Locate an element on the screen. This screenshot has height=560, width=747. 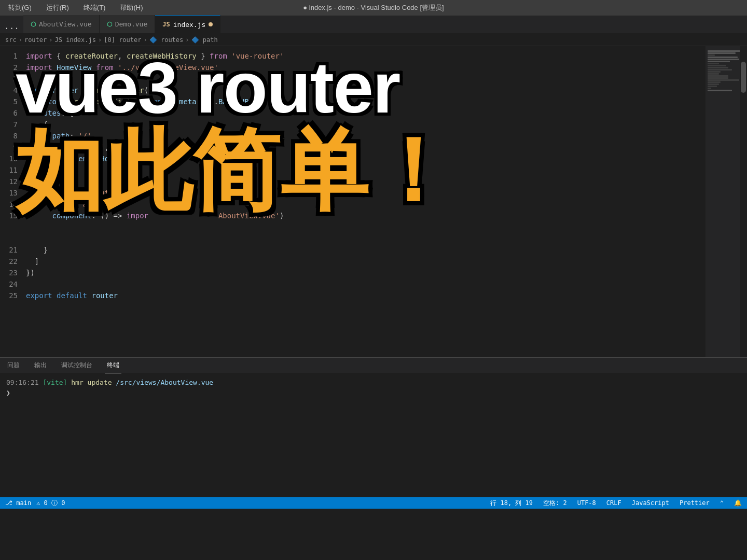
panel-tab-debug: 调试控制台 is located at coordinates (77, 366).